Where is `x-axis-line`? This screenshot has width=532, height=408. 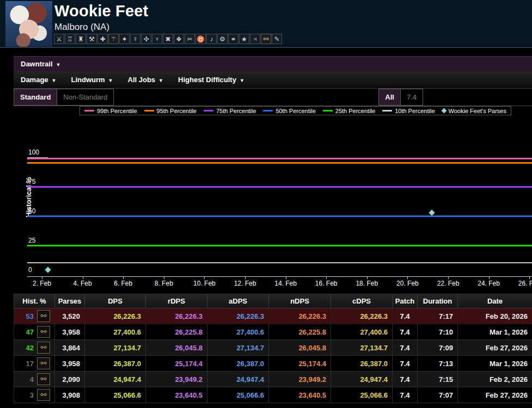
x-axis-line is located at coordinates (280, 276).